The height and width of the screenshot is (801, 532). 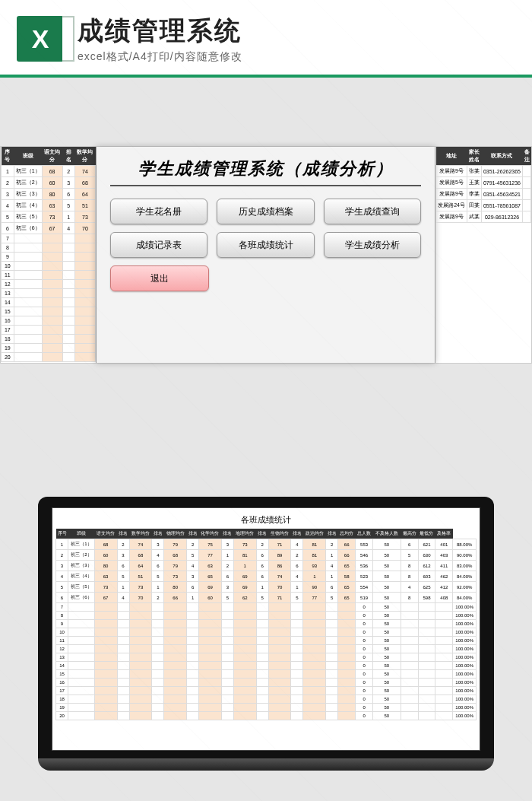 What do you see at coordinates (159, 211) in the screenshot?
I see `panel-button-0: 学生花名册` at bounding box center [159, 211].